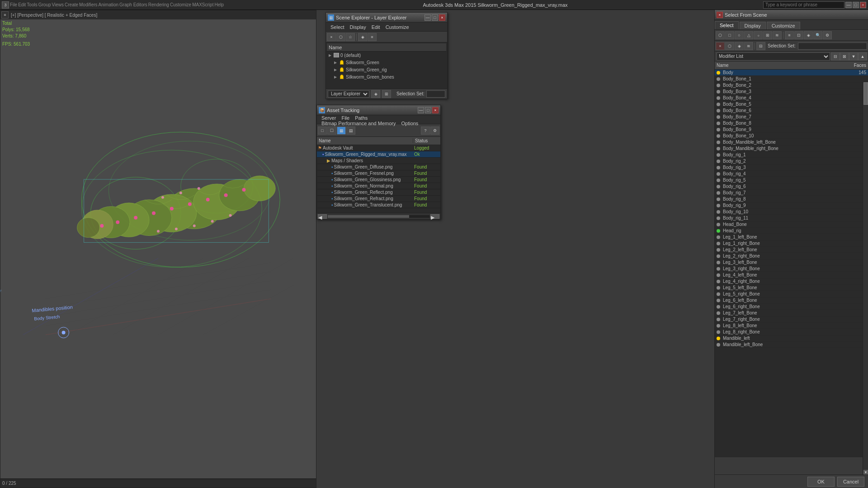  What do you see at coordinates (436, 94) in the screenshot?
I see `selection-set-input` at bounding box center [436, 94].